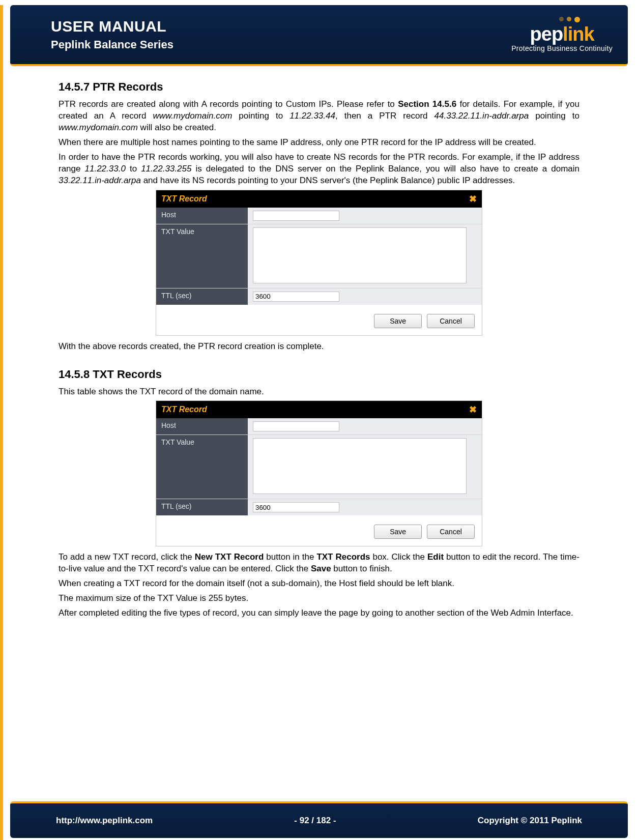 This screenshot has width=638, height=840. I want to click on txt-p1: This table shows the TXT record of the d…, so click(319, 392).